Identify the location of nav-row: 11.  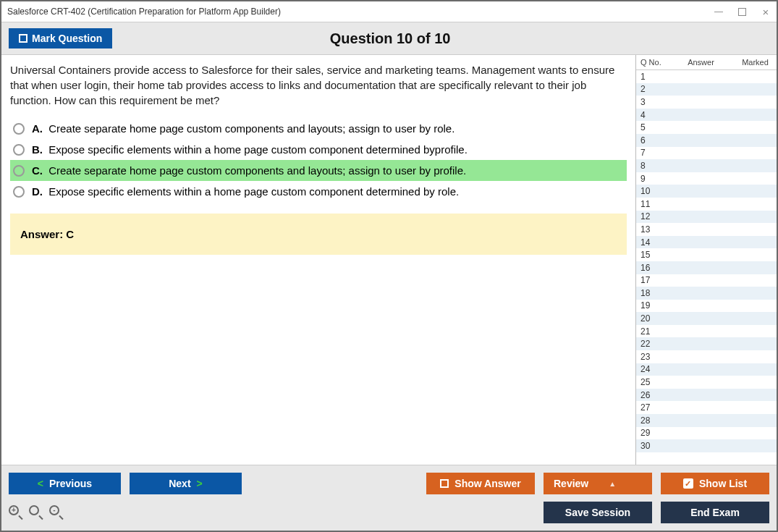
(706, 204).